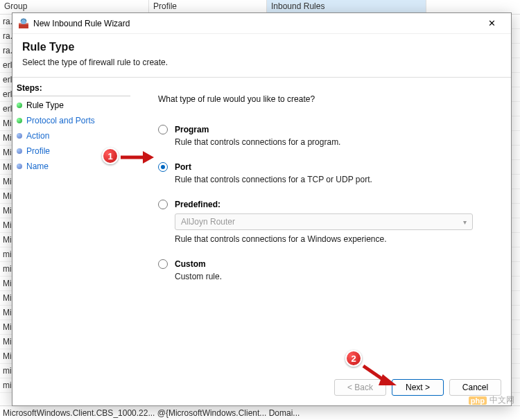  I want to click on radio-port-label: Port, so click(183, 167).